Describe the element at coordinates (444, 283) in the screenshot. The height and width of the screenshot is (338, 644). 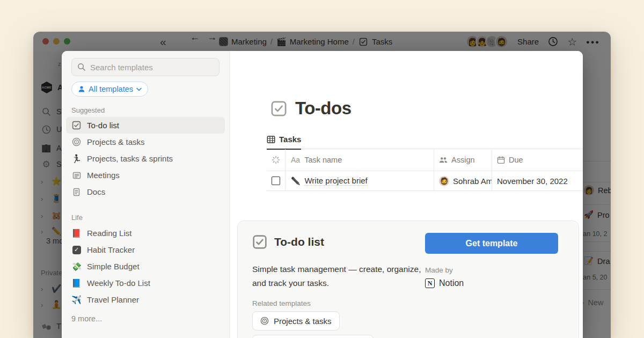
I see `made-by-author: N Notion` at that location.